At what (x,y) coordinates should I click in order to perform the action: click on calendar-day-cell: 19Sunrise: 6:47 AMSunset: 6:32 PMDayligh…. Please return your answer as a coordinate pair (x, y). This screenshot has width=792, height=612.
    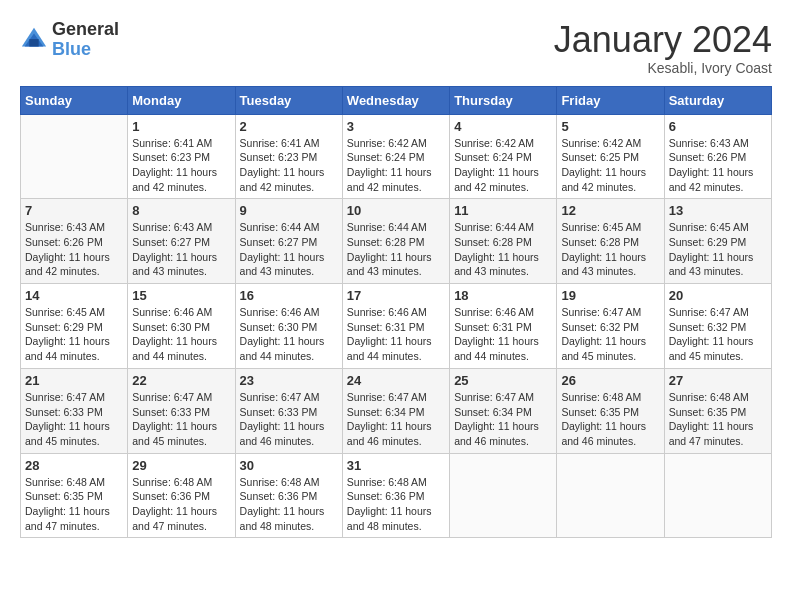
    Looking at the image, I should click on (610, 326).